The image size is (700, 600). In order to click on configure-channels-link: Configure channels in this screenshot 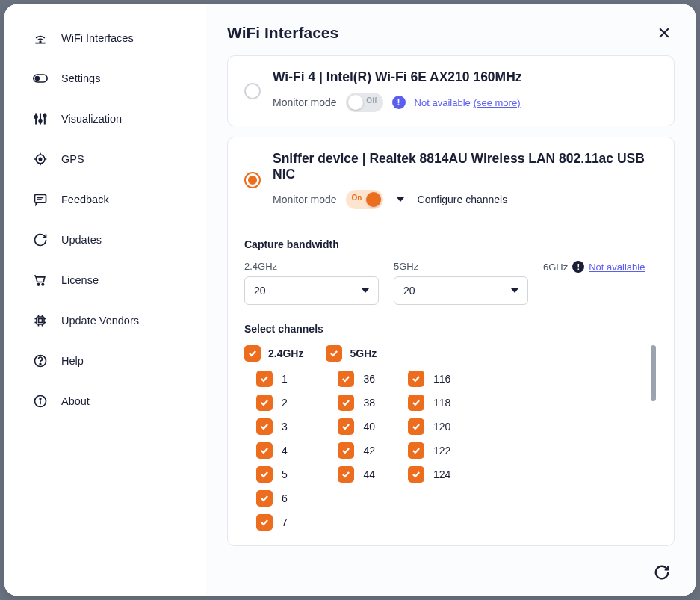, I will do `click(463, 200)`.